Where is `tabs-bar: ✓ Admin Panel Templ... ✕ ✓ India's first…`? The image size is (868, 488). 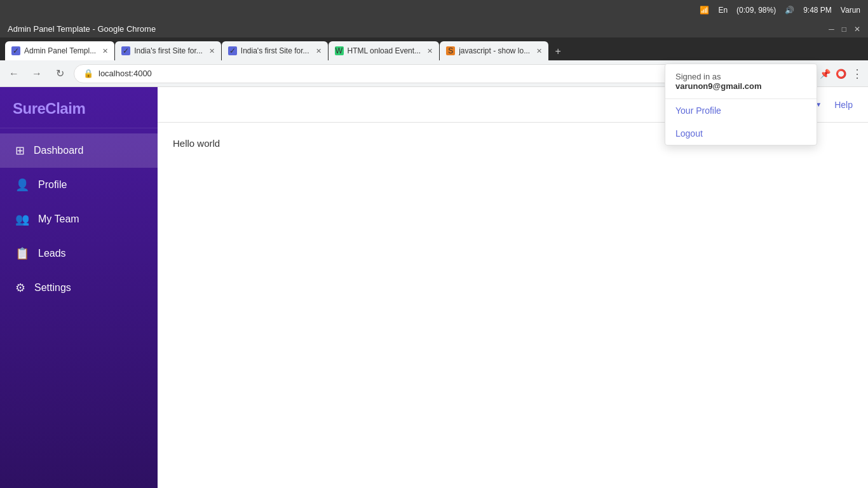 tabs-bar: ✓ Admin Panel Templ... ✕ ✓ India's first… is located at coordinates (434, 49).